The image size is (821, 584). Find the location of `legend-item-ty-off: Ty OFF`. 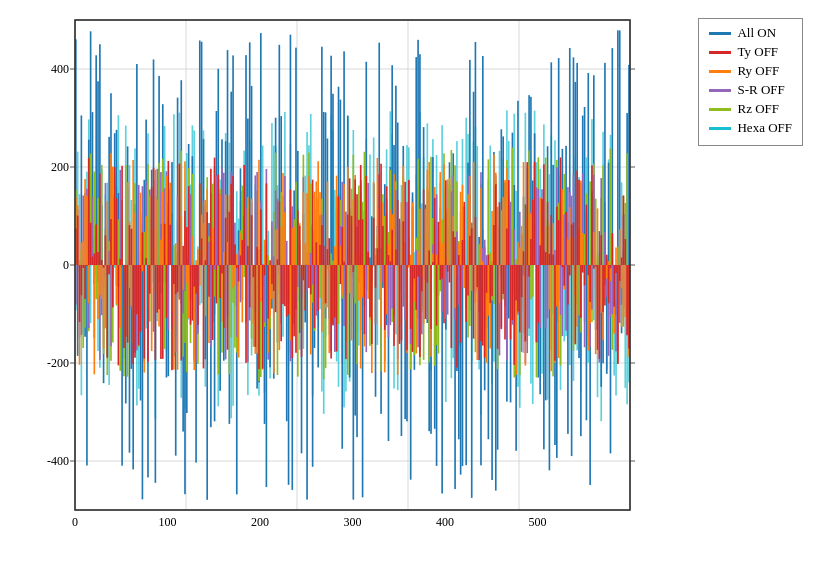

legend-item-ty-off: Ty OFF is located at coordinates (750, 52).